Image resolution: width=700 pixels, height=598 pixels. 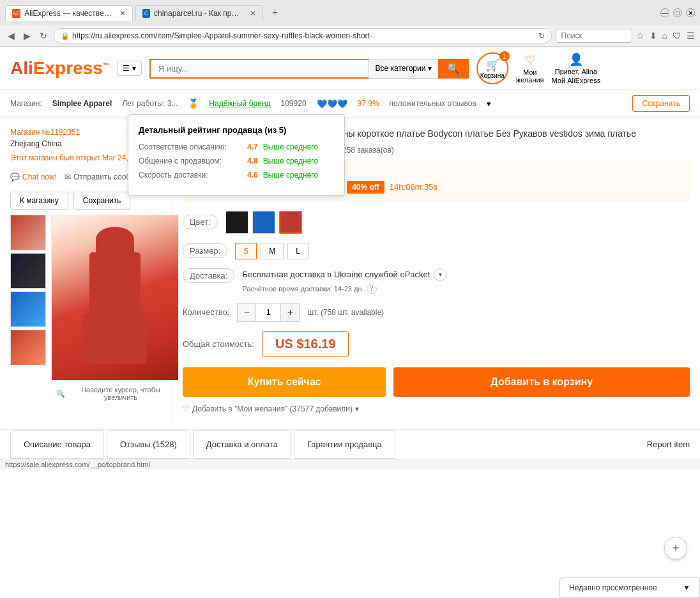 What do you see at coordinates (236, 175) in the screenshot?
I see `seller-rating-row-3: Скорость доставки: 4.6 Выше среднего` at bounding box center [236, 175].